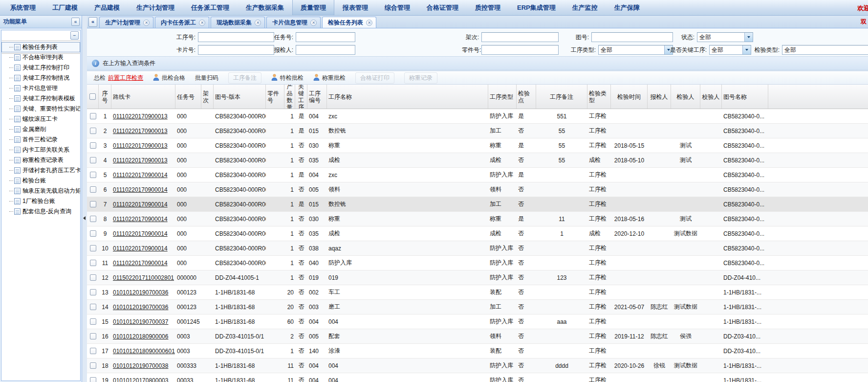 The width and height of the screenshot is (868, 382). What do you see at coordinates (126, 22) in the screenshot?
I see `tab-生产计划管理: 生产计划管理✕` at bounding box center [126, 22].